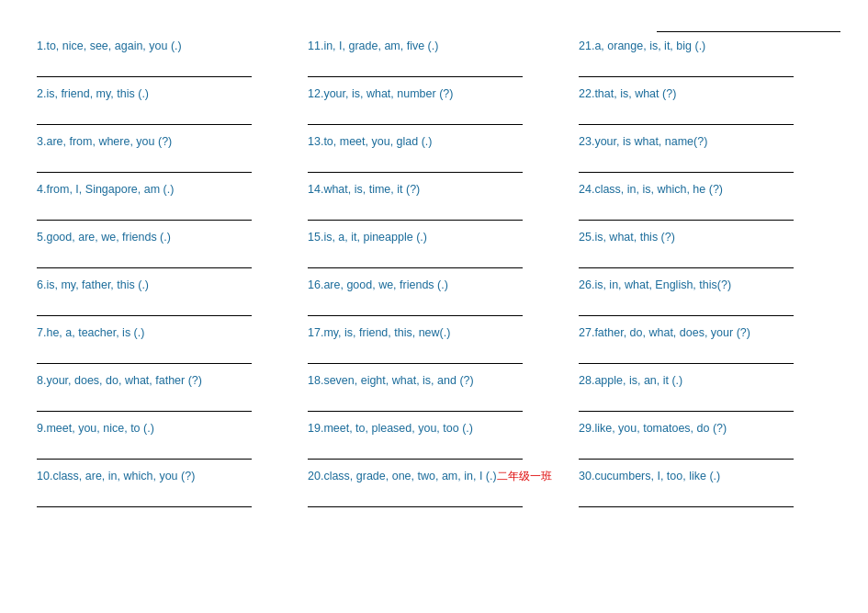  Describe the element at coordinates (434, 142) in the screenshot. I see `item-text: 13.to, meet, you, glad (.)` at that location.